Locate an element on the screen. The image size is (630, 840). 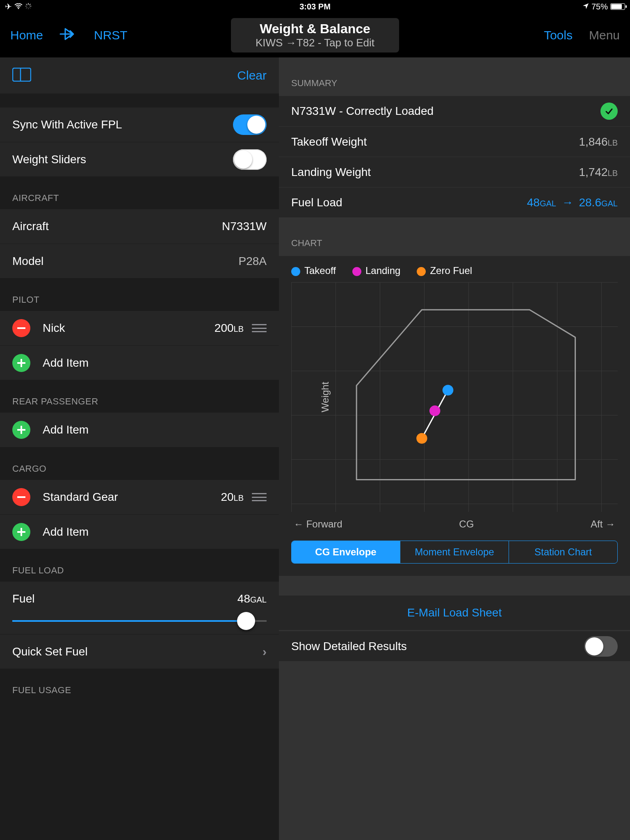
fuel-value: 48 is located at coordinates (244, 599).